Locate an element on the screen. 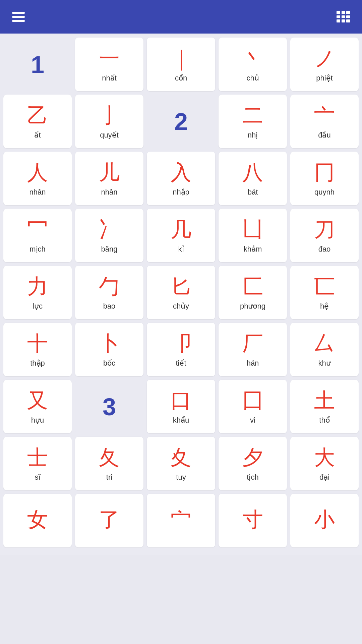 This screenshot has width=362, height=644. radical-char: 夂 is located at coordinates (109, 458).